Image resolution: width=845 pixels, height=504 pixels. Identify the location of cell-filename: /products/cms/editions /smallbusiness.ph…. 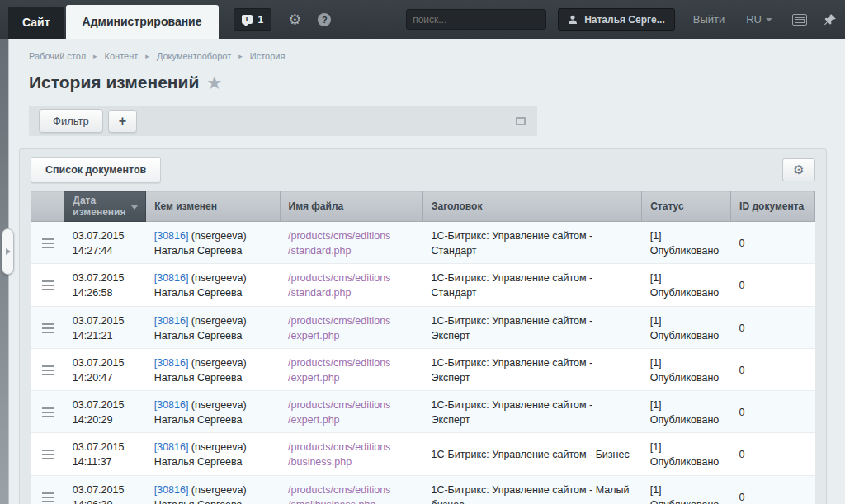
(352, 490).